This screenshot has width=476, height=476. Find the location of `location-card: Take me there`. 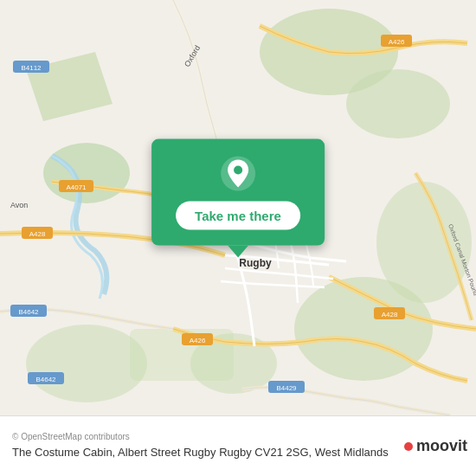

location-card: Take me there is located at coordinates (238, 192).